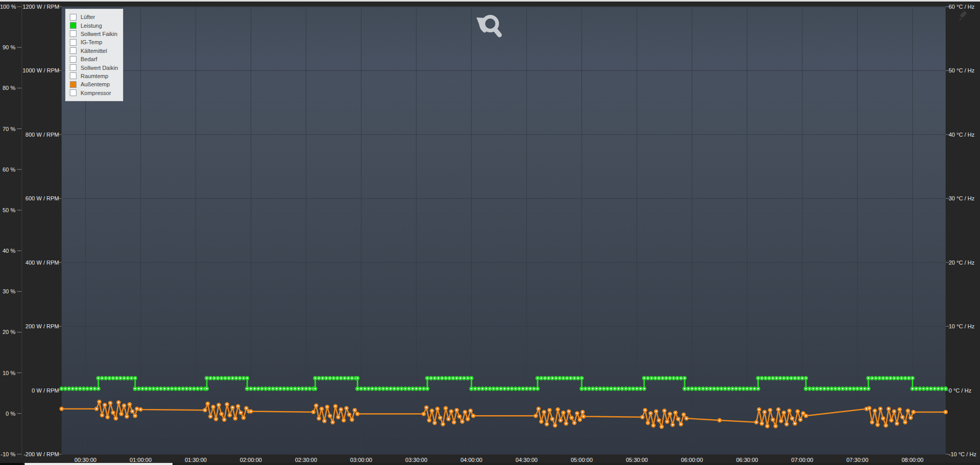  What do you see at coordinates (94, 42) in the screenshot?
I see `legend-item-ig-temp: IG-Temp` at bounding box center [94, 42].